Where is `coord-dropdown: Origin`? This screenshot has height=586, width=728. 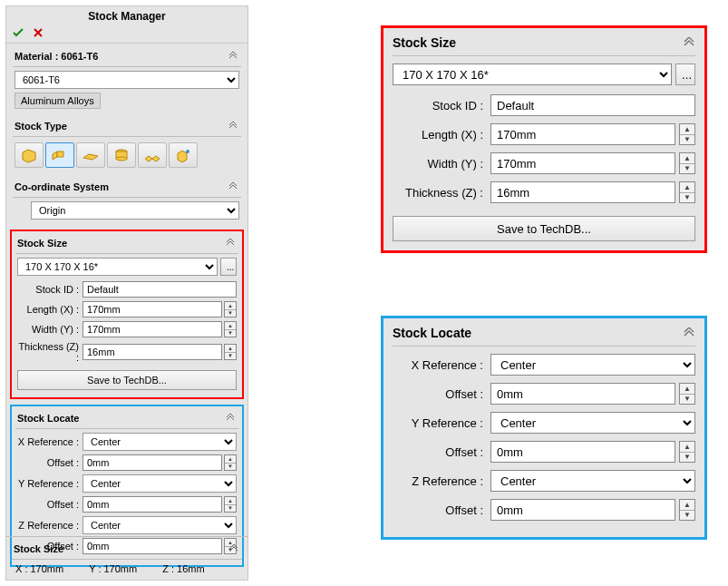
coord-dropdown: Origin is located at coordinates (135, 210).